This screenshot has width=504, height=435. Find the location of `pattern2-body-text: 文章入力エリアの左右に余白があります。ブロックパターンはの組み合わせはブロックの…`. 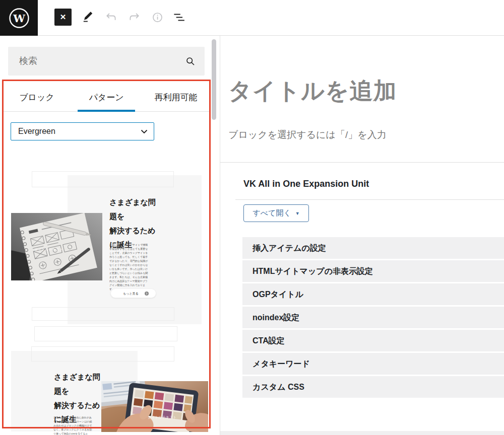

pattern2-body-text: 文章入力エリアの左右に余白があります。ブロックパターンはの組み合わせはブロックの… is located at coordinates (74, 425).